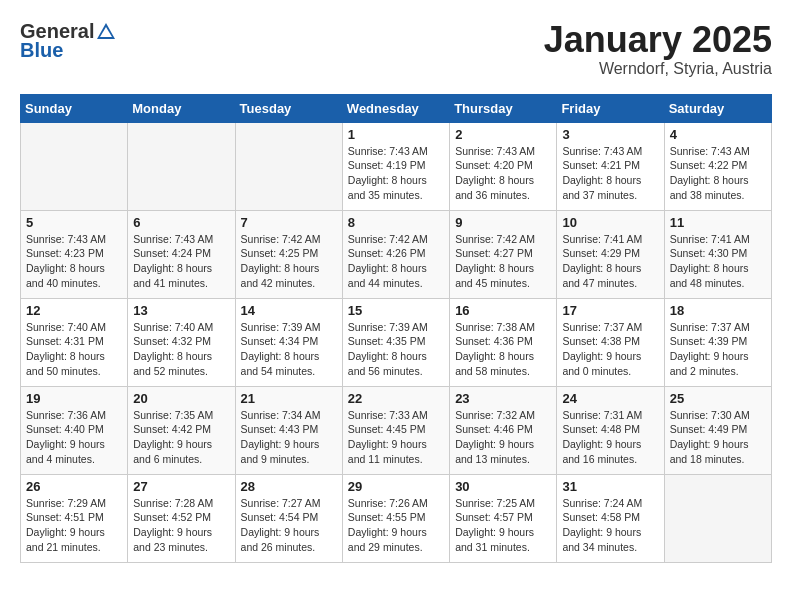 The width and height of the screenshot is (792, 612). What do you see at coordinates (658, 49) in the screenshot?
I see `title-block: January 2025 Werndorf, Styria, Austria` at bounding box center [658, 49].